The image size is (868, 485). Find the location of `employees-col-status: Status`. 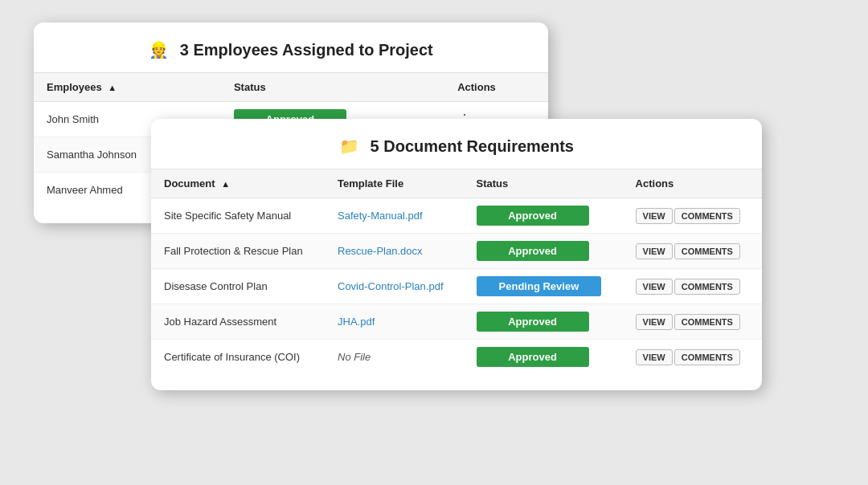

employees-col-status: Status is located at coordinates (333, 88).